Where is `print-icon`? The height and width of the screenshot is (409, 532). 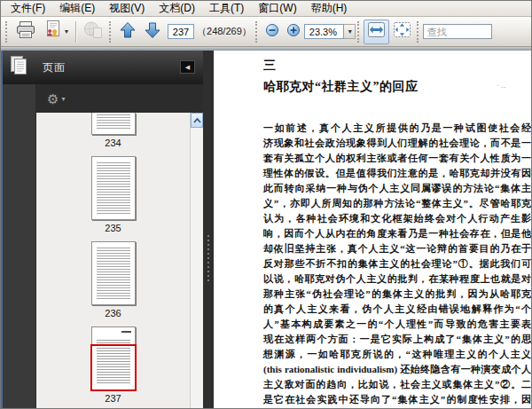
print-icon is located at coordinates (26, 32).